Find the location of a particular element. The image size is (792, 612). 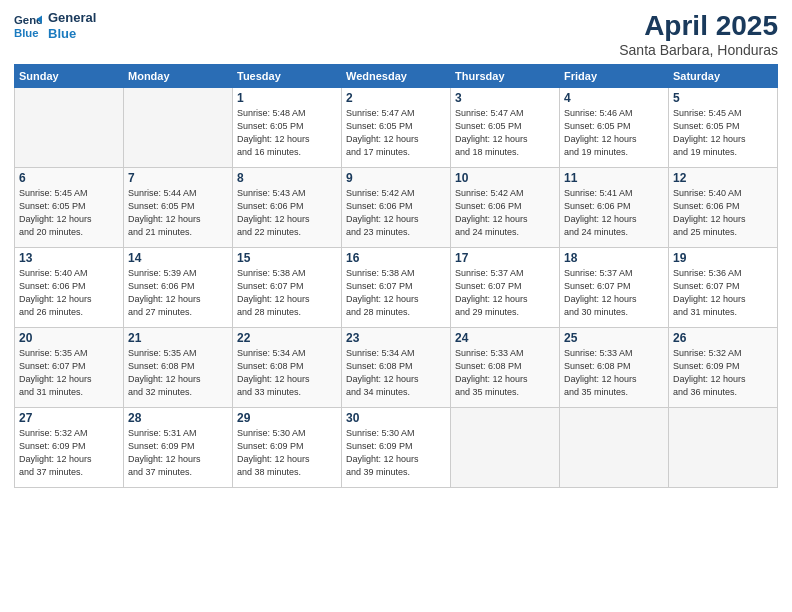

calendar-cell: 21Sunrise: 5:35 AM Sunset: 6:08 PM Dayli… is located at coordinates (178, 368).